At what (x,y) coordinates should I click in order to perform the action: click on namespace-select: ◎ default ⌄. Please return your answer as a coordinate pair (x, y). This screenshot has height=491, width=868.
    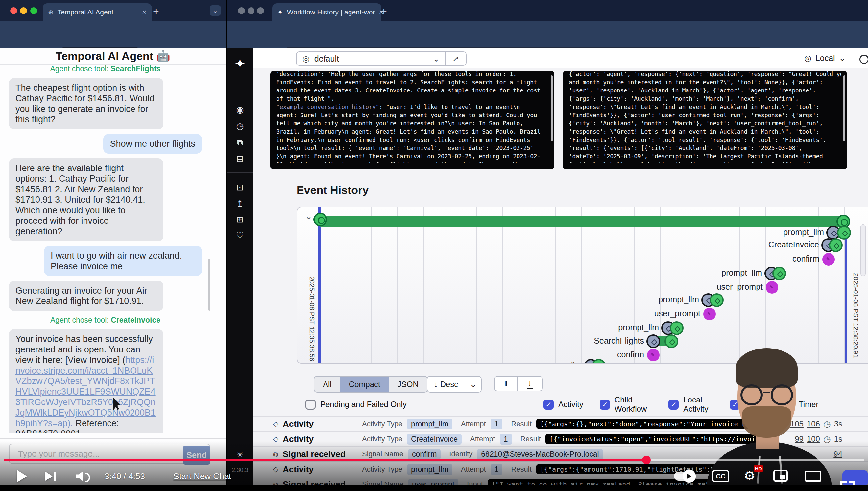
    Looking at the image, I should click on (371, 59).